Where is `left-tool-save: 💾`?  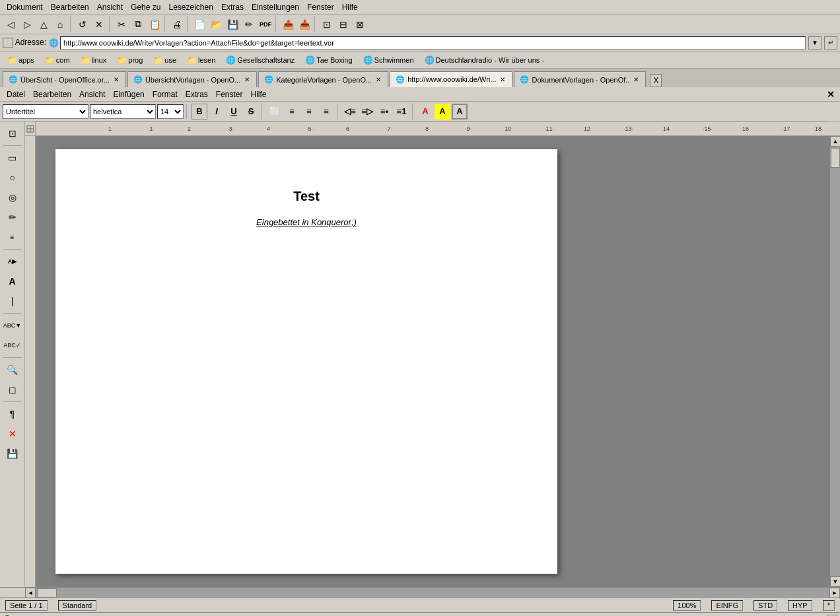 left-tool-save: 💾 is located at coordinates (13, 454).